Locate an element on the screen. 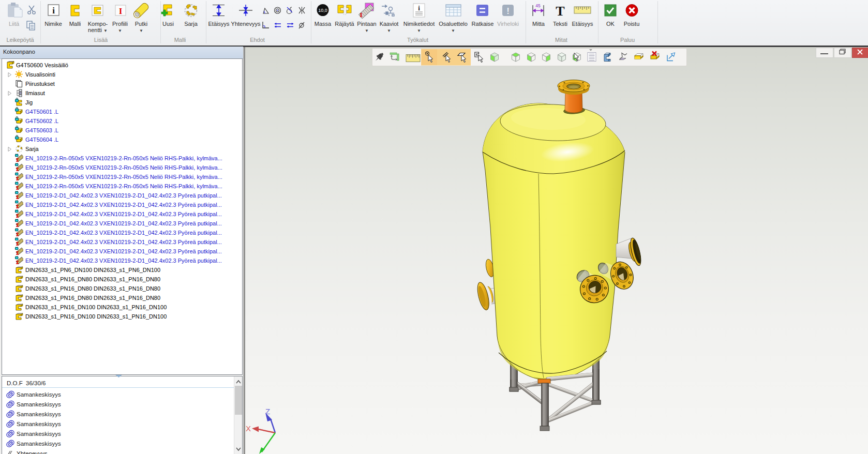  svg-text: T is located at coordinates (560, 11).